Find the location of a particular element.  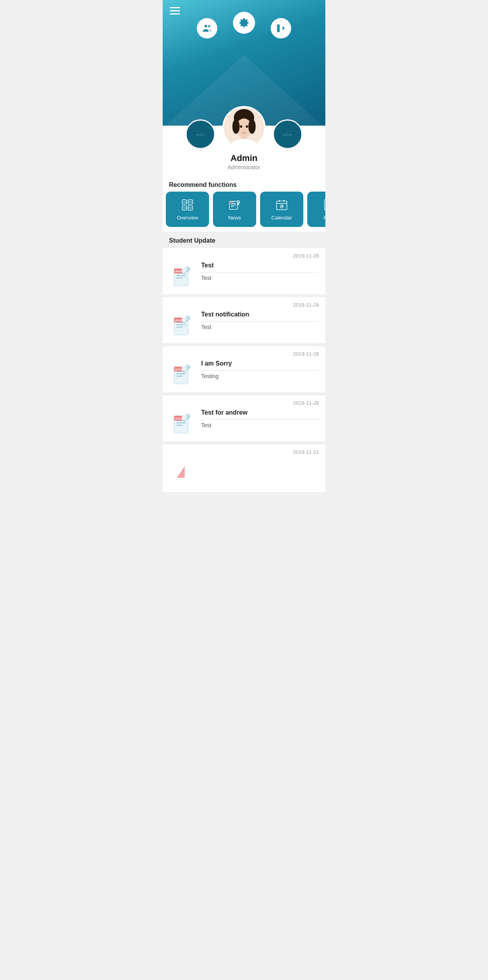

calendar-label: Calendar is located at coordinates (282, 218).